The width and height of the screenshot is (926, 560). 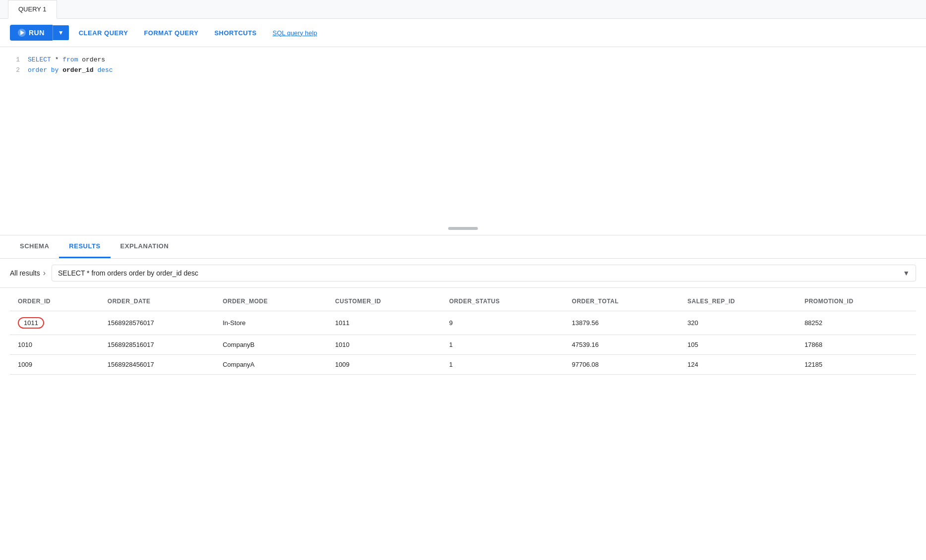 I want to click on code-order-id: order_id, so click(x=78, y=70).